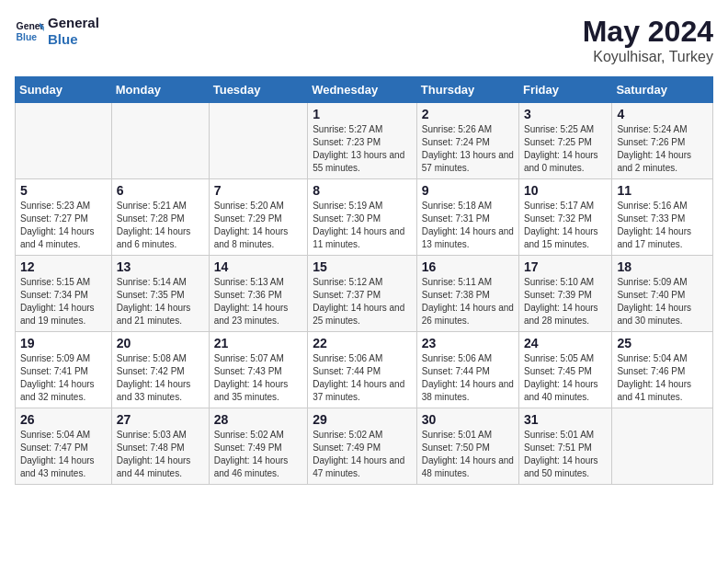  I want to click on day-info: Sunrise: 5:18 AMSunset: 7:31 PMDaylight:…, so click(468, 225).